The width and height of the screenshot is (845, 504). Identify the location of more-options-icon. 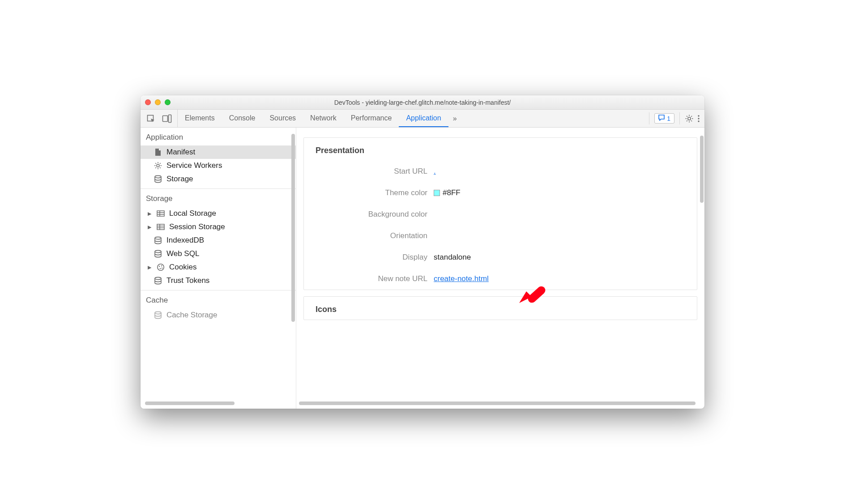
(699, 119).